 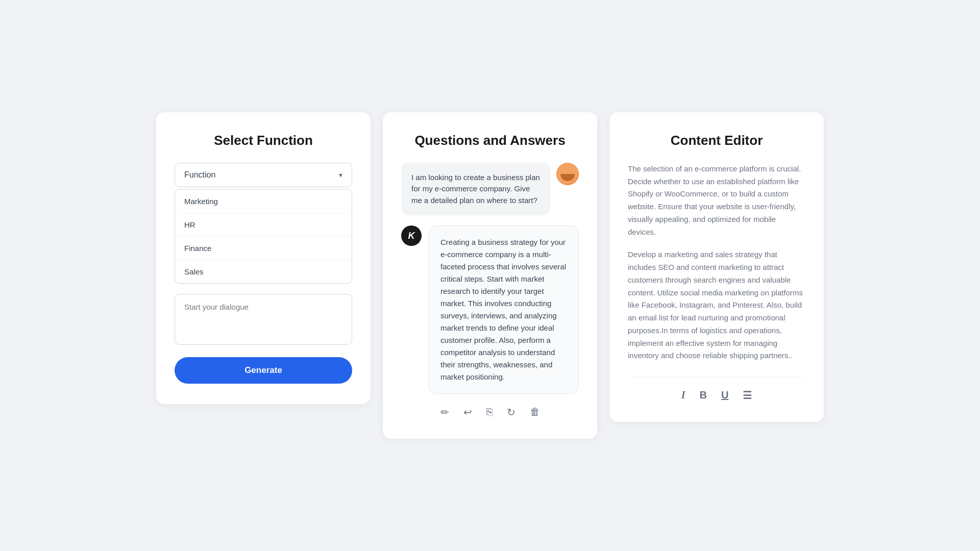 I want to click on function-select-wrapper: Function ▾ Marketing HR Finance Sales, so click(x=263, y=223).